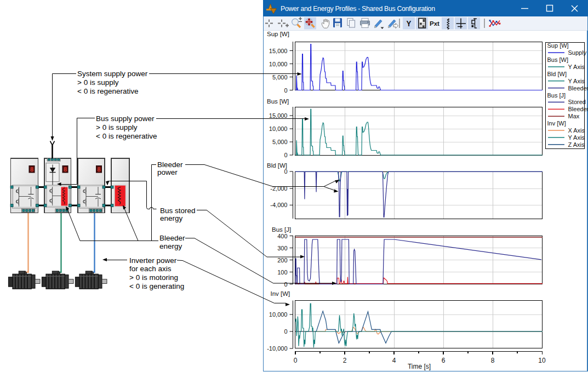  What do you see at coordinates (574, 116) in the screenshot?
I see `svg-text: Max` at bounding box center [574, 116].